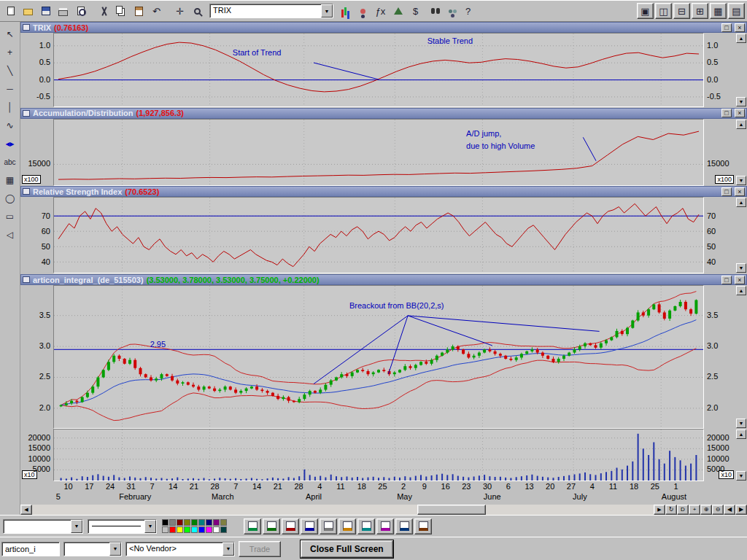 The image size is (747, 560). What do you see at coordinates (104, 11) in the screenshot?
I see `cut-button` at bounding box center [104, 11].